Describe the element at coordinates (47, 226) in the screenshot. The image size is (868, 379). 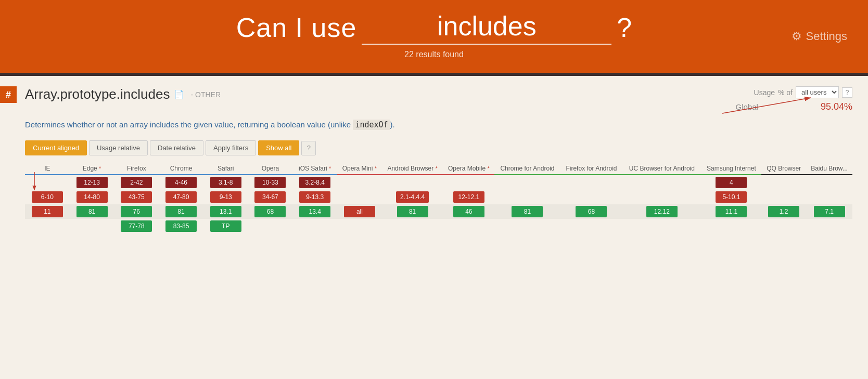
I see `cell-ie-f` at that location.